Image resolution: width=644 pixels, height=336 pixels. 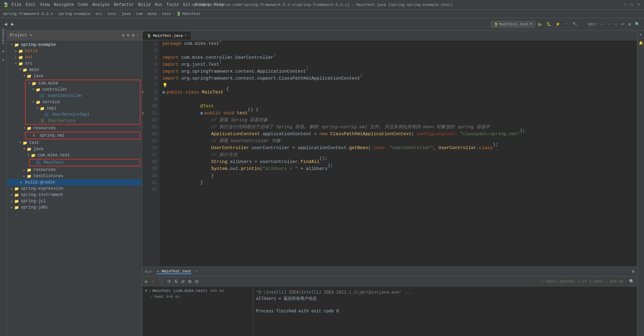 I want to click on menu-git: Git, so click(x=187, y=5).